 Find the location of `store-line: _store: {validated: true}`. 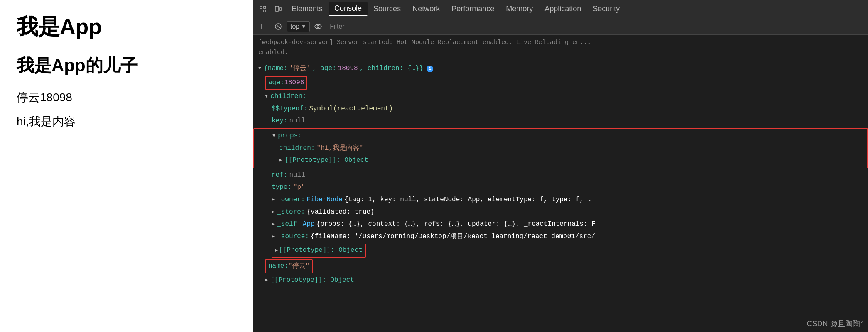

store-line: _store: {validated: true} is located at coordinates (561, 212).